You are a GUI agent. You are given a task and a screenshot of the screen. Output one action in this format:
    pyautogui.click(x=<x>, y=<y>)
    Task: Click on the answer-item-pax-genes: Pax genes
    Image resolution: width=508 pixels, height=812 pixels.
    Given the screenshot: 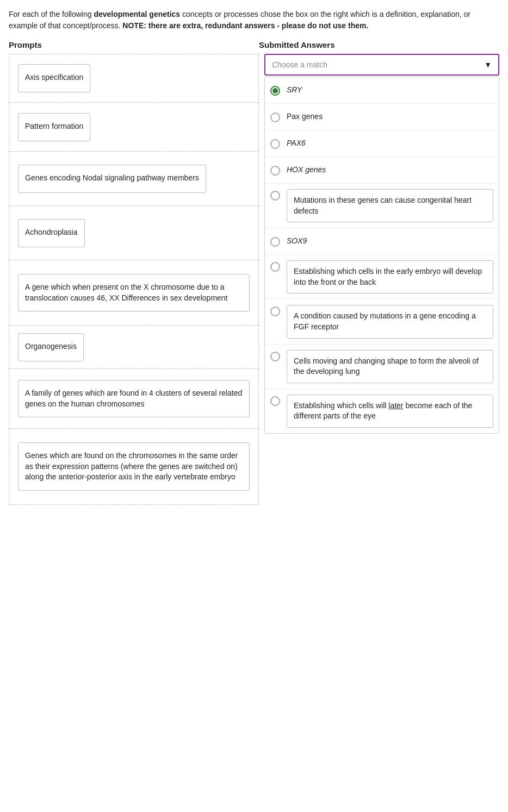 What is the action you would take?
    pyautogui.click(x=382, y=117)
    